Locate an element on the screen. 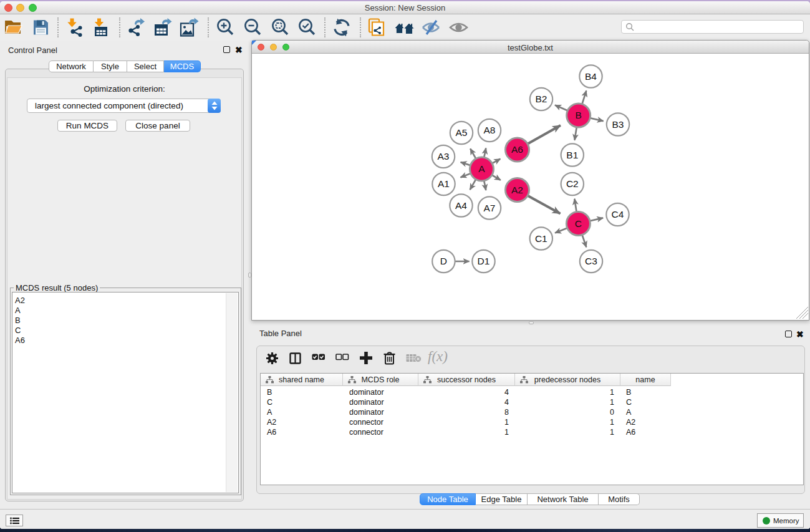 The height and width of the screenshot is (532, 810). svg-text: A3 is located at coordinates (444, 156).